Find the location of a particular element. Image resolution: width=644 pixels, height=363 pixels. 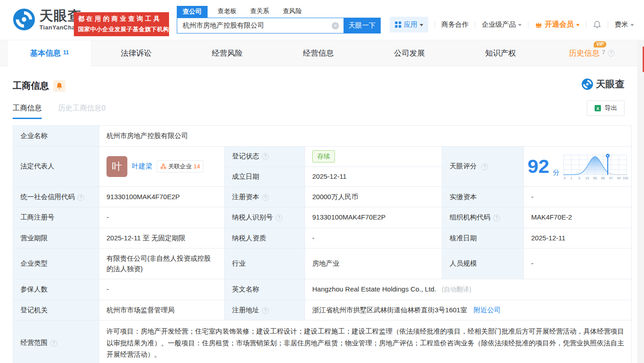

user-menu: 费米 is located at coordinates (625, 24).